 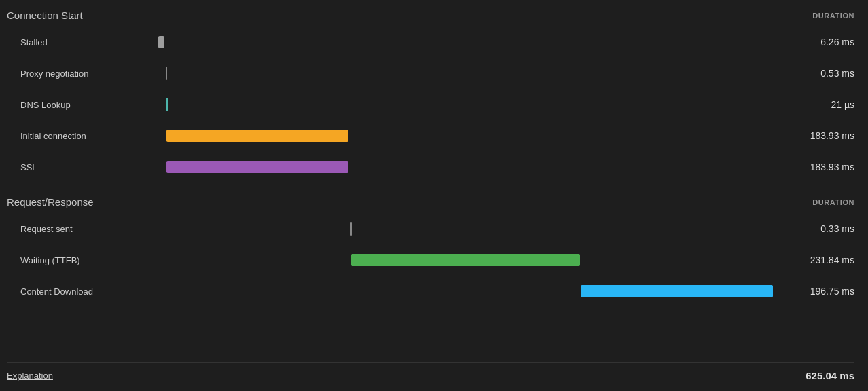 What do you see at coordinates (431, 42) in the screenshot?
I see `stalled-row: Stalled 6.26 ms` at bounding box center [431, 42].